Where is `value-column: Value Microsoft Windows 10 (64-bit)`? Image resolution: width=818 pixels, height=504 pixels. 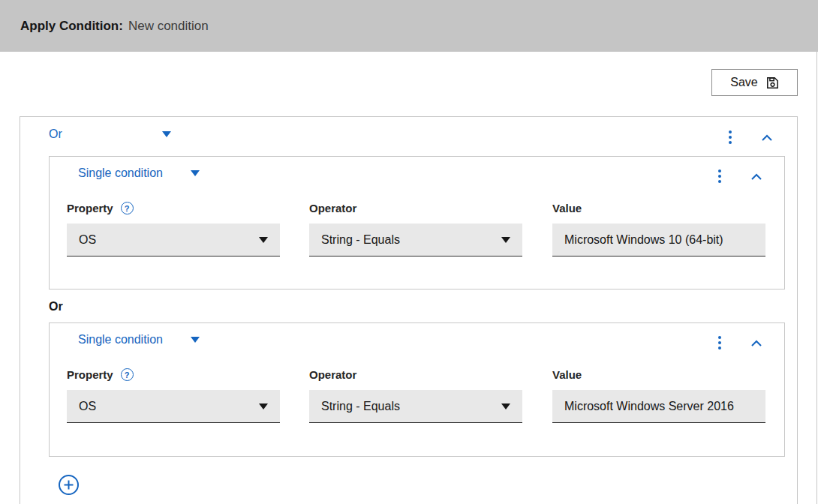
value-column: Value Microsoft Windows 10 (64-bit) is located at coordinates (659, 230).